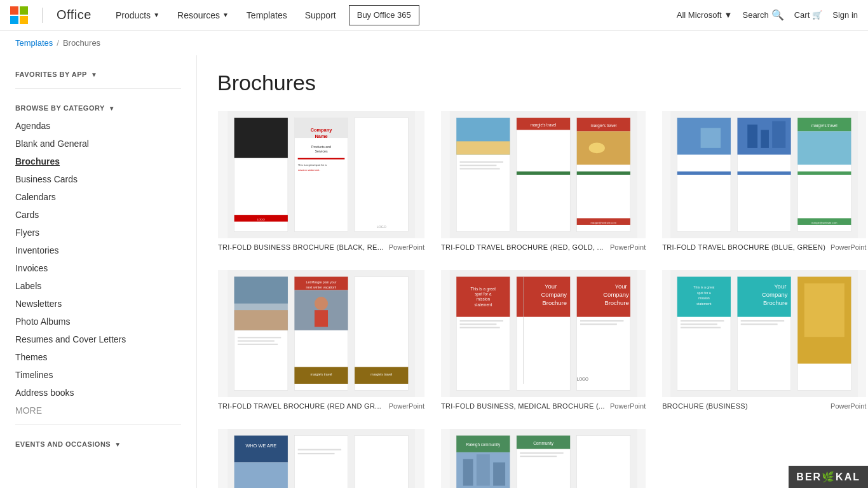  I want to click on template-card-3: Let Margie plan your next winter vacatio…, so click(322, 341).